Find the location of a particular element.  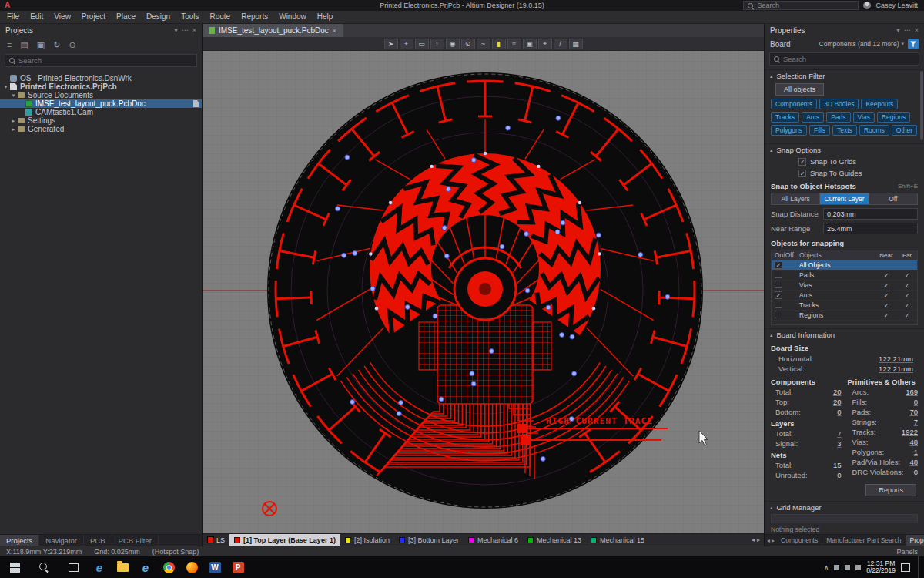

projects-tab-pcb: PCB is located at coordinates (99, 540).